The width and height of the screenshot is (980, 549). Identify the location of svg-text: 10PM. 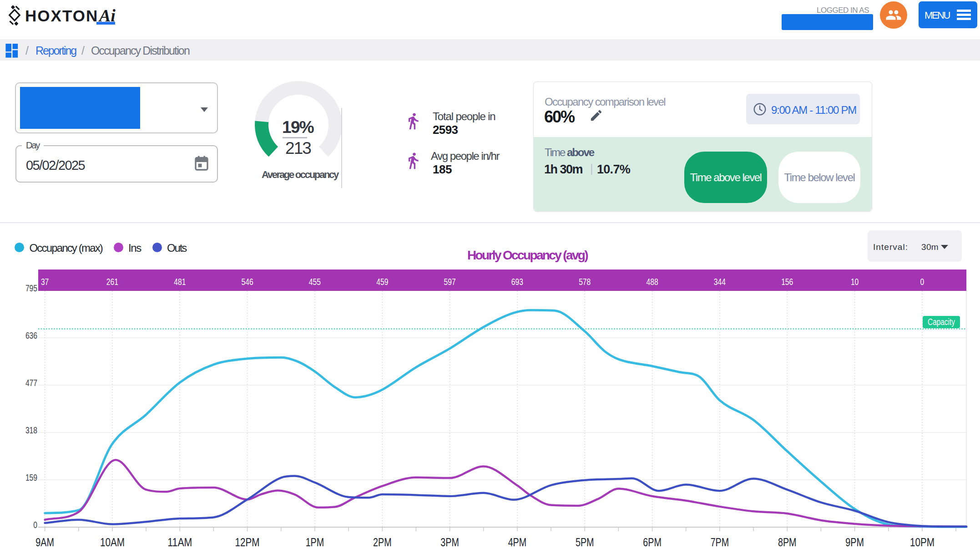
(922, 542).